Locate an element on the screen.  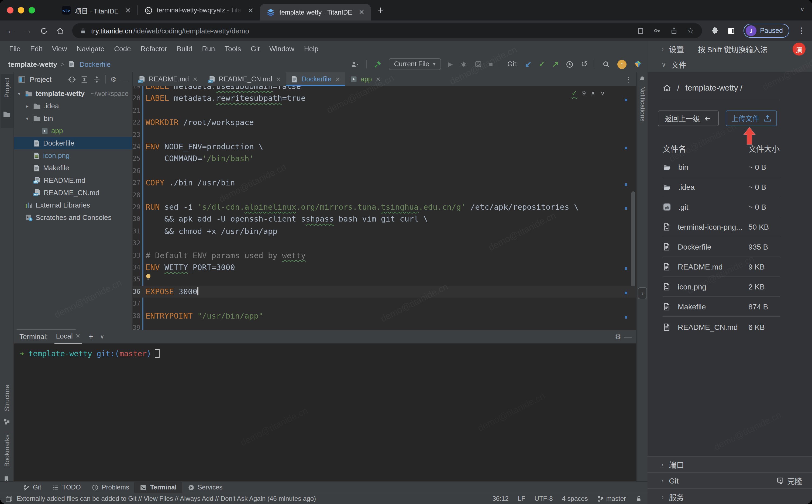
expand-all-icon is located at coordinates (85, 79).